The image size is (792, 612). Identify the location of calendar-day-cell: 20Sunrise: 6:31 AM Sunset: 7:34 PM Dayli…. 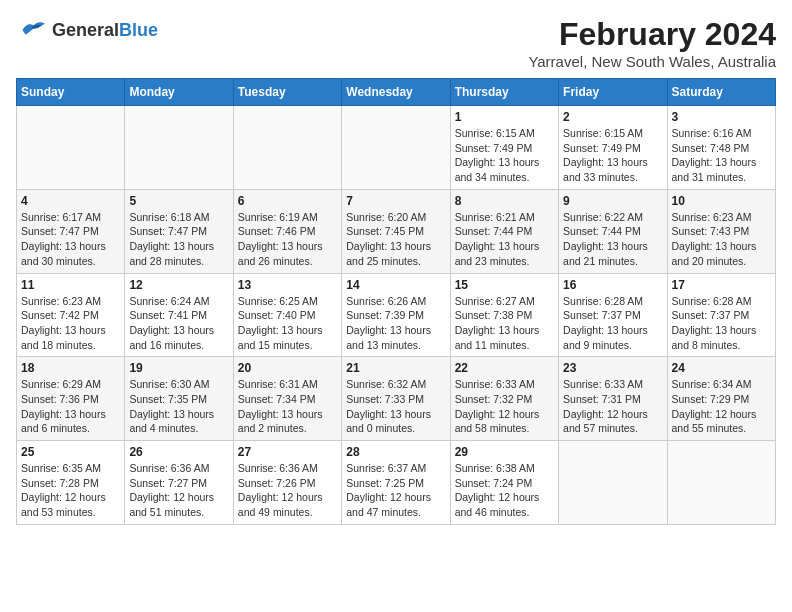
(287, 399).